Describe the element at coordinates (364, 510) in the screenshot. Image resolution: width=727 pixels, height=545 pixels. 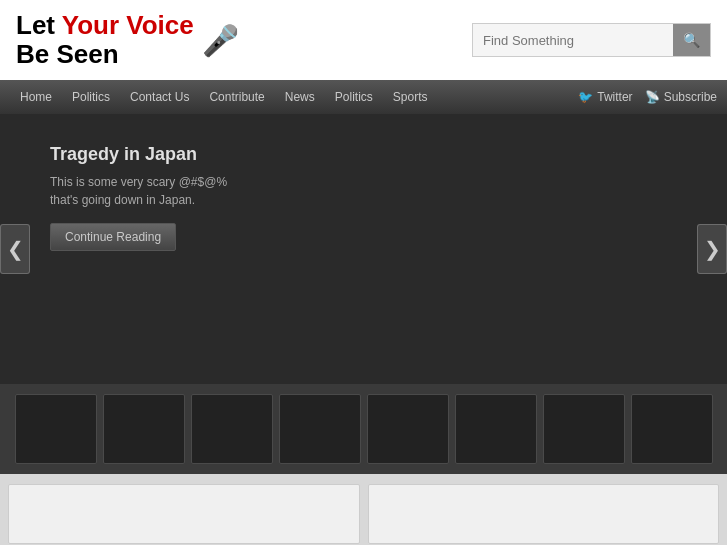
I see `bottom-area` at that location.